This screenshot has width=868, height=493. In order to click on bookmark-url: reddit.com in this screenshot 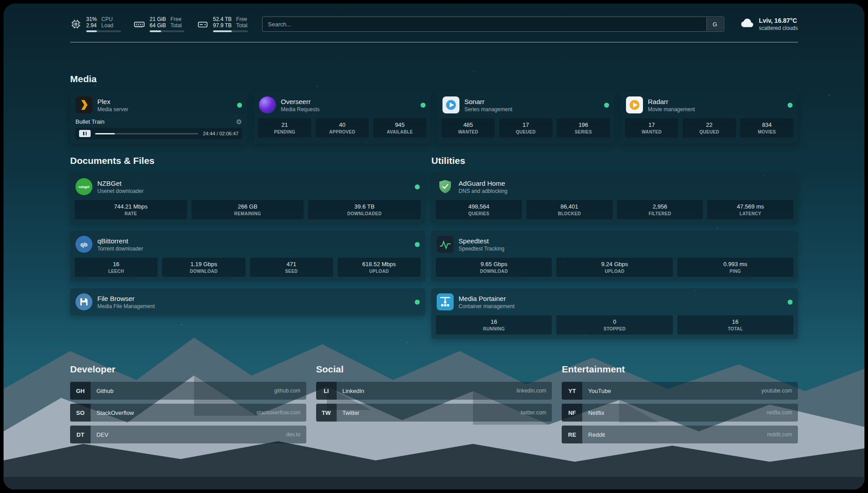, I will do `click(780, 435)`.